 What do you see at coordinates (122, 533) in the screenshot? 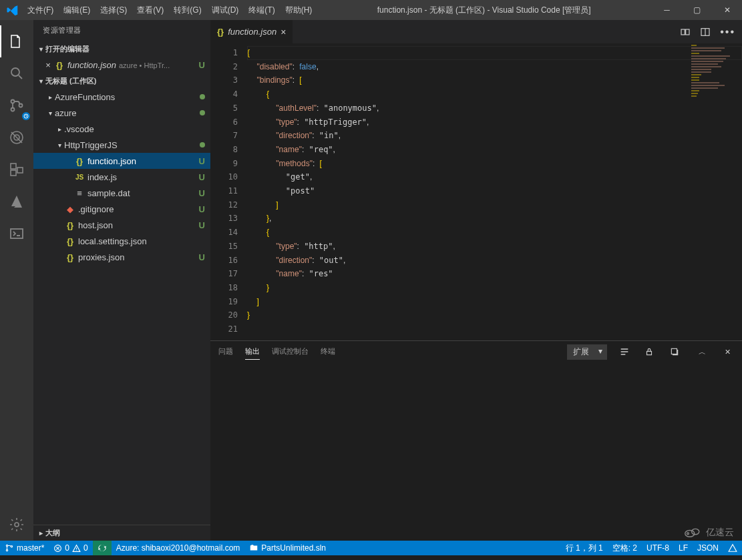
I see `outline-section: ▸大纲` at bounding box center [122, 533].